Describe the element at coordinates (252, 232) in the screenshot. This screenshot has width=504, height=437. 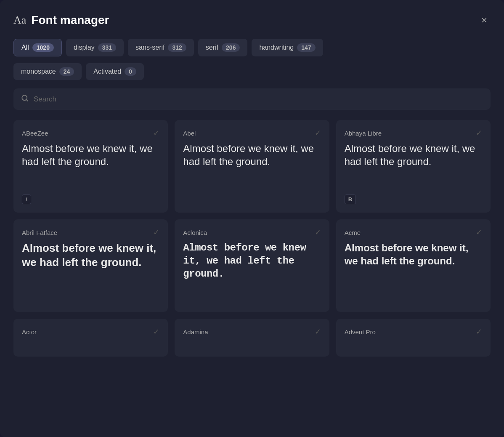
I see `font-card-header: Aclonica ✓` at that location.